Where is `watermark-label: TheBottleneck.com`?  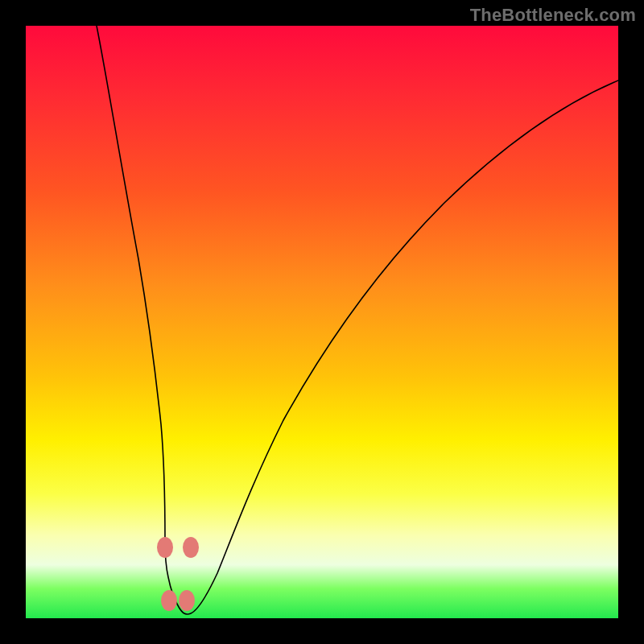
watermark-label: TheBottleneck.com is located at coordinates (553, 15).